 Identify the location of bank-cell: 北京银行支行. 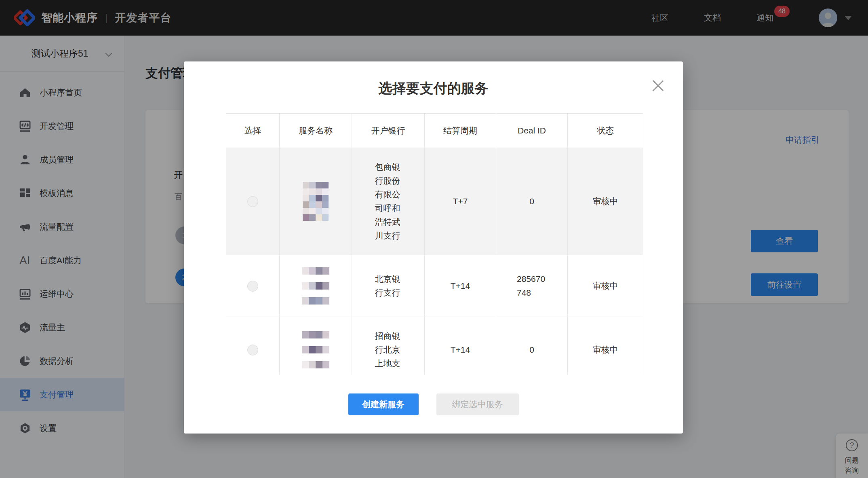
(388, 286).